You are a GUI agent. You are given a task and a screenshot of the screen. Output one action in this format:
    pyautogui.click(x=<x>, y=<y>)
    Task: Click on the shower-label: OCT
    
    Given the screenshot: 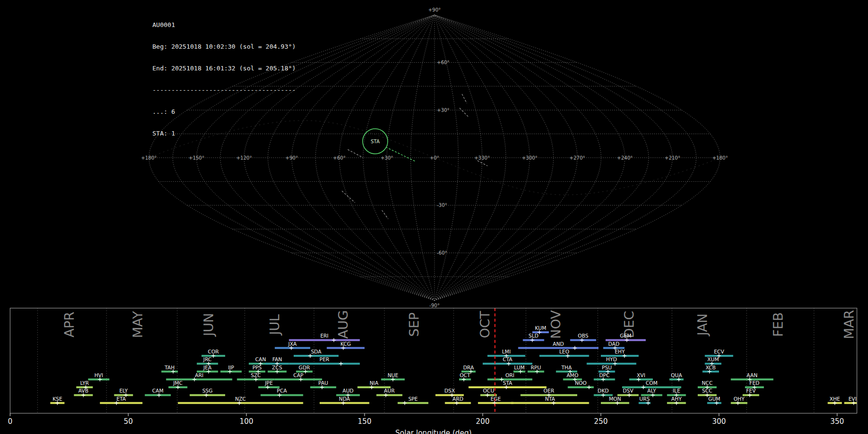 What is the action you would take?
    pyautogui.click(x=465, y=375)
    